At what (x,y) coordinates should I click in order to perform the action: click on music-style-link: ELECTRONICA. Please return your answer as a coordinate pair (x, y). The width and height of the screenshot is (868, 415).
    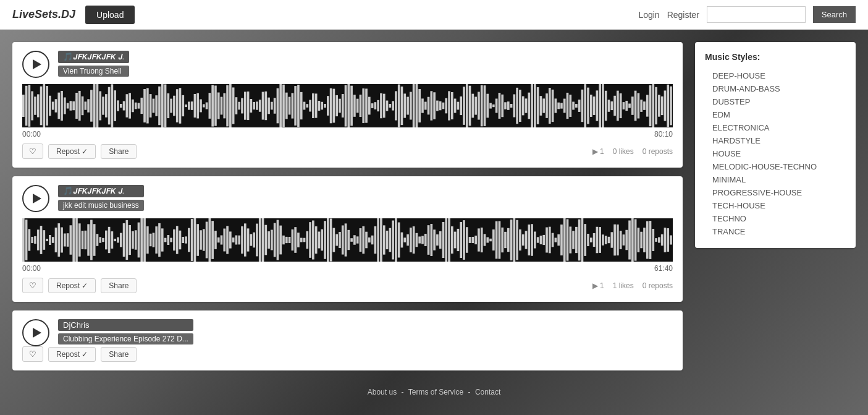
    Looking at the image, I should click on (775, 127).